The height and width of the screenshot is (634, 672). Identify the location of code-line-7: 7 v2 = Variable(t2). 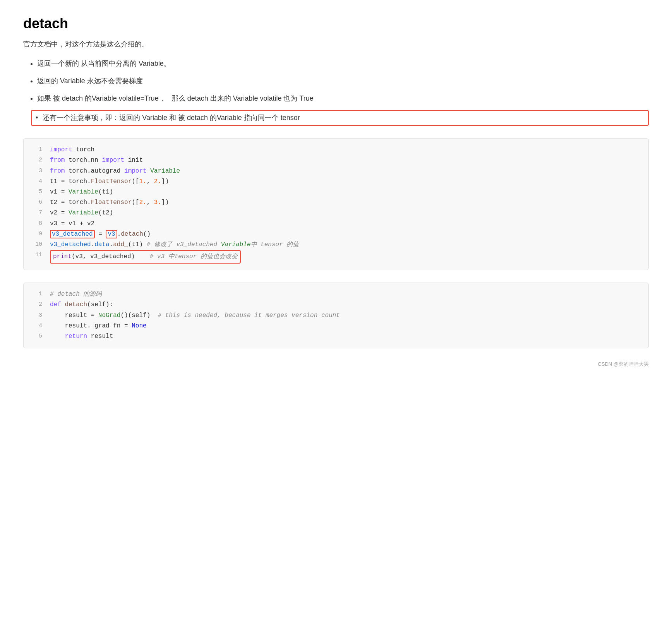
(336, 213).